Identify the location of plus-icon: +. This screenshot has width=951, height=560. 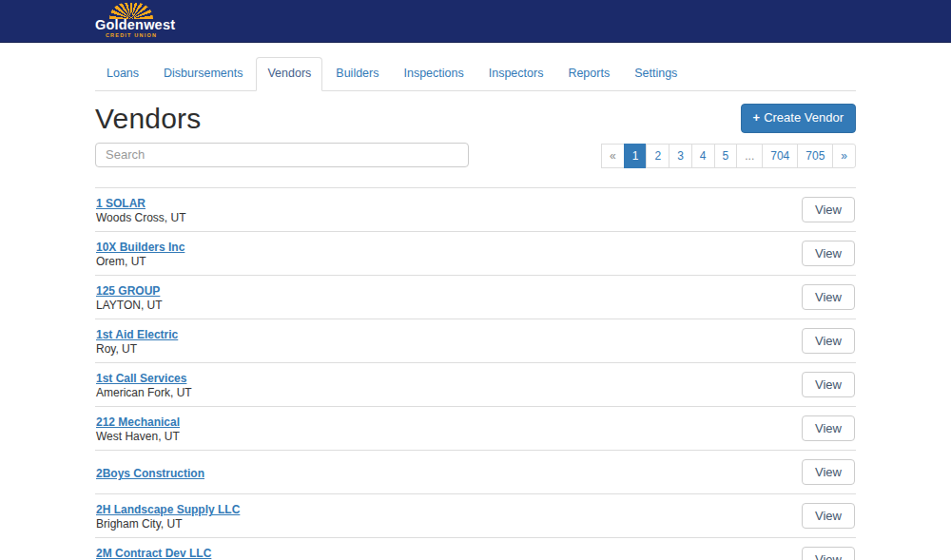
(757, 118).